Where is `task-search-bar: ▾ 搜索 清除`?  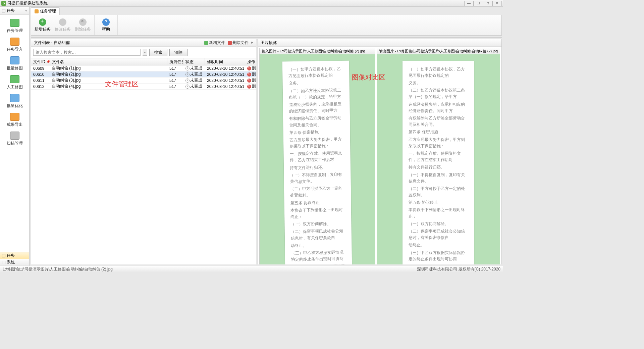 task-search-bar: ▾ 搜索 清除 is located at coordinates (266, 38).